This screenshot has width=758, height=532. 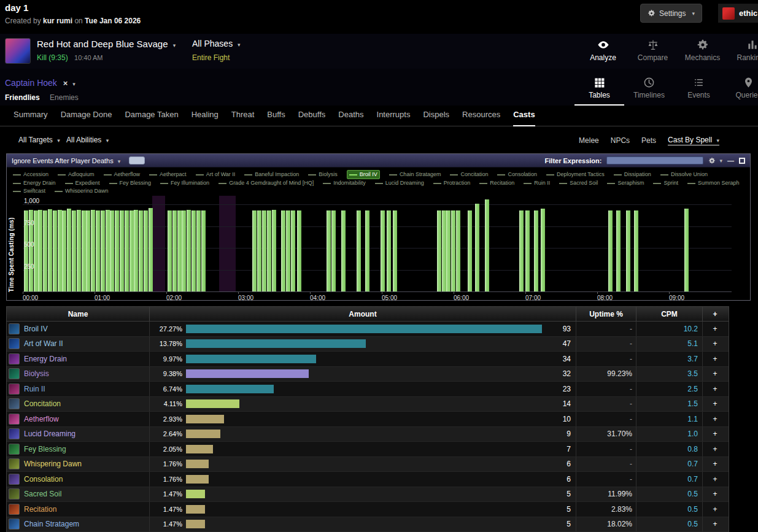 I want to click on phase-select: All Phases ▾, so click(x=216, y=44).